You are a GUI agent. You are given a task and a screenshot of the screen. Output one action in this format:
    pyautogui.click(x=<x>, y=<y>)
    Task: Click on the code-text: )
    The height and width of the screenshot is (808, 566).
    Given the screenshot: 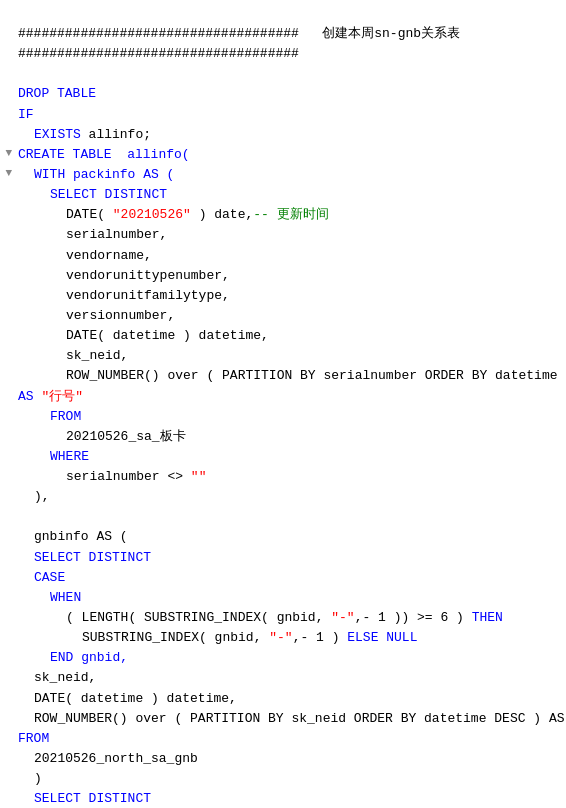 What is the action you would take?
    pyautogui.click(x=290, y=779)
    